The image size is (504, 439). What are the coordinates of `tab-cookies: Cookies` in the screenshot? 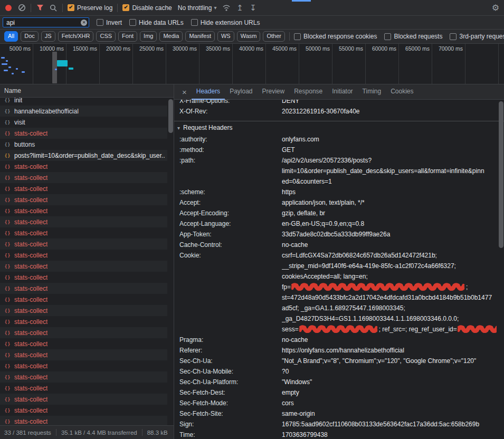 It's located at (402, 92).